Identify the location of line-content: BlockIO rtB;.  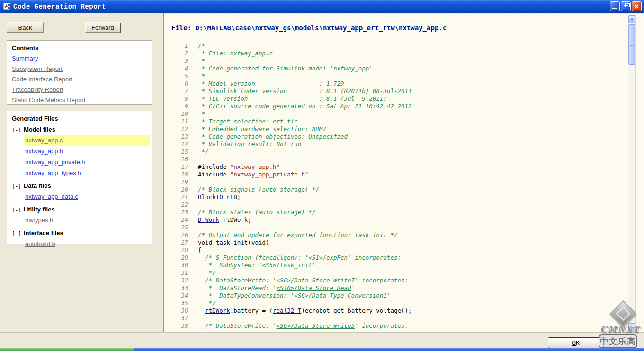
(219, 197).